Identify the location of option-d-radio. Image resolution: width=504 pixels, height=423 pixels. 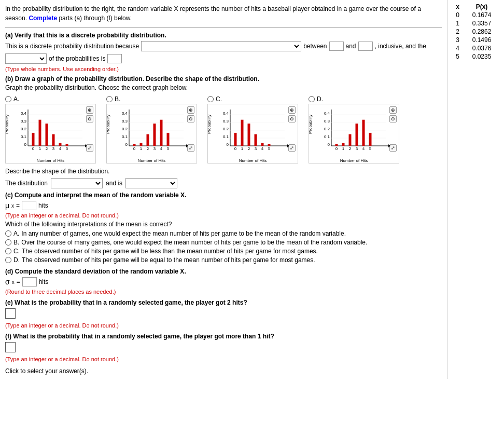
(8, 260).